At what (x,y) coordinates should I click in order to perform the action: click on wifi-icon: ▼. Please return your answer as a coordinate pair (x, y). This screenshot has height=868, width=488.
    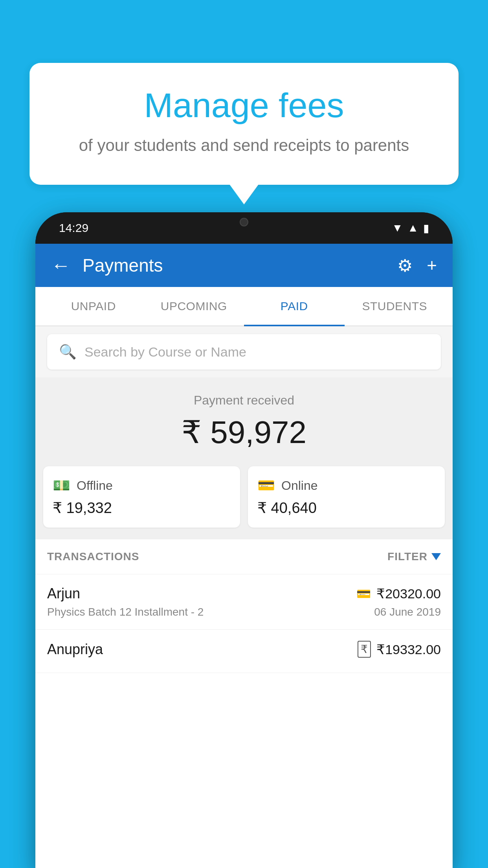
    Looking at the image, I should click on (398, 228).